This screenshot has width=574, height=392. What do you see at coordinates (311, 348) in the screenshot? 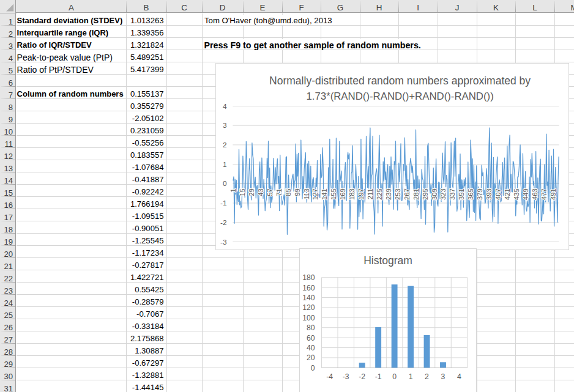
I see `svg-text: 40` at bounding box center [311, 348].